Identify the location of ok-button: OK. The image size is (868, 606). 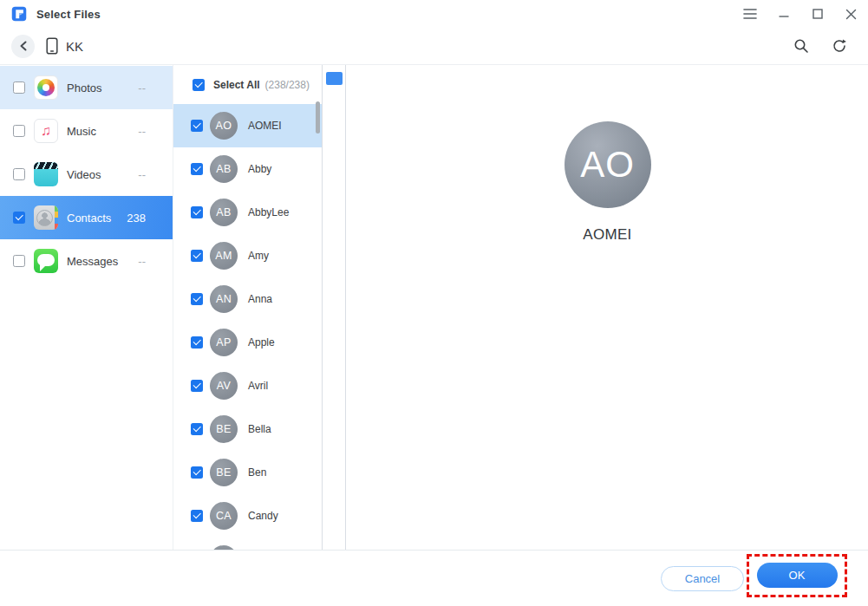
(798, 576).